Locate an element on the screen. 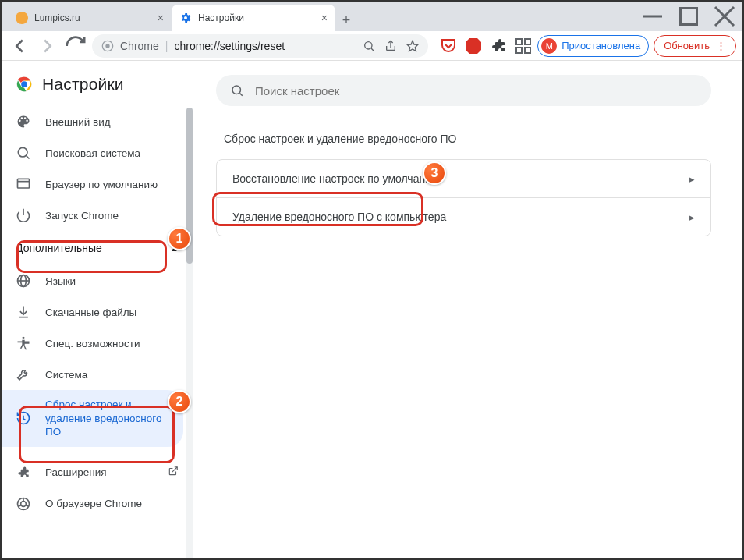 The width and height of the screenshot is (744, 560). star-icon is located at coordinates (413, 46).